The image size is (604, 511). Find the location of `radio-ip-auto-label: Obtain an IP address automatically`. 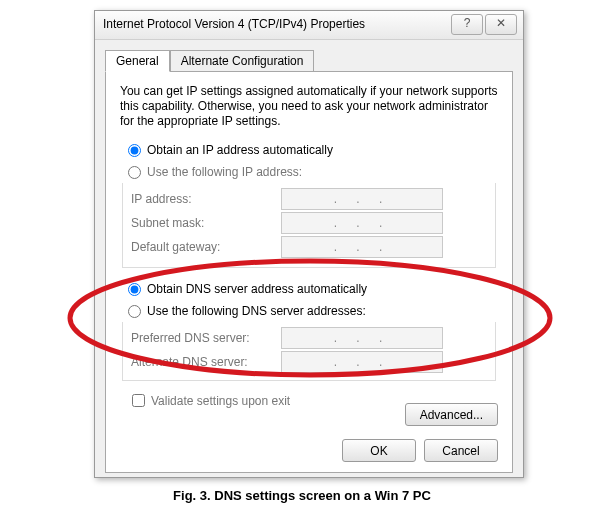

radio-ip-auto-label: Obtain an IP address automatically is located at coordinates (240, 150).